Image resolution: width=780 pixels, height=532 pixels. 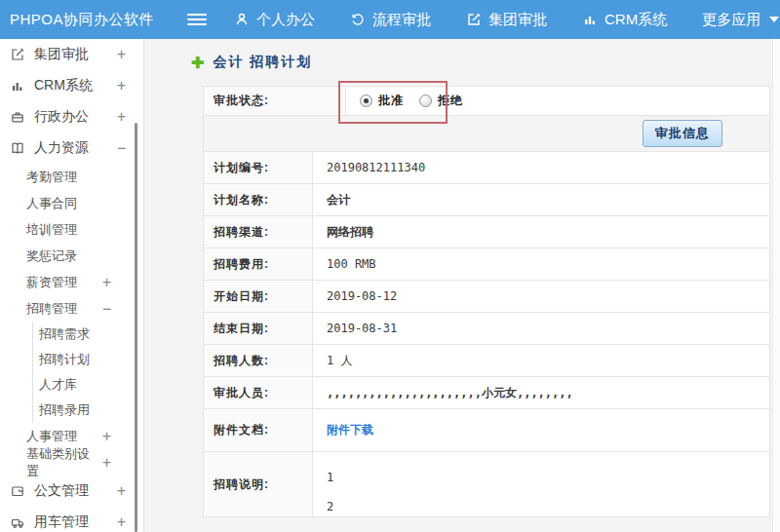 I want to click on field-label-cell: 结束日期:, so click(x=258, y=328).